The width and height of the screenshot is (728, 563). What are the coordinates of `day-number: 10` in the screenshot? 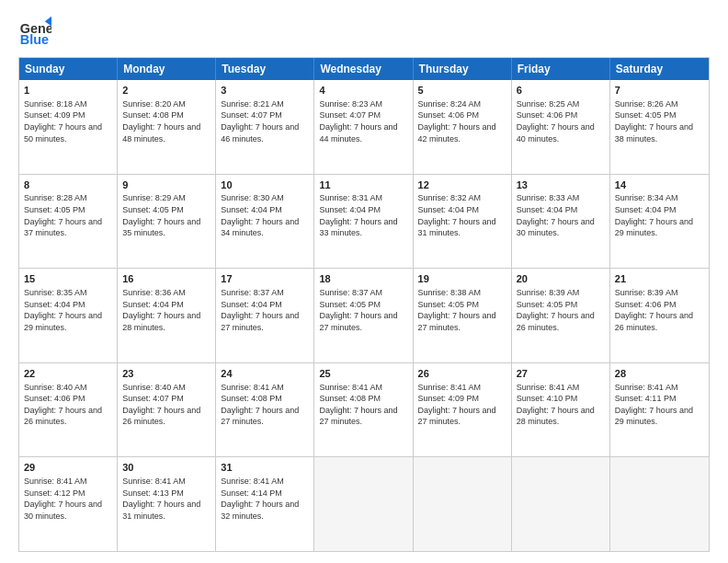 It's located at (265, 186).